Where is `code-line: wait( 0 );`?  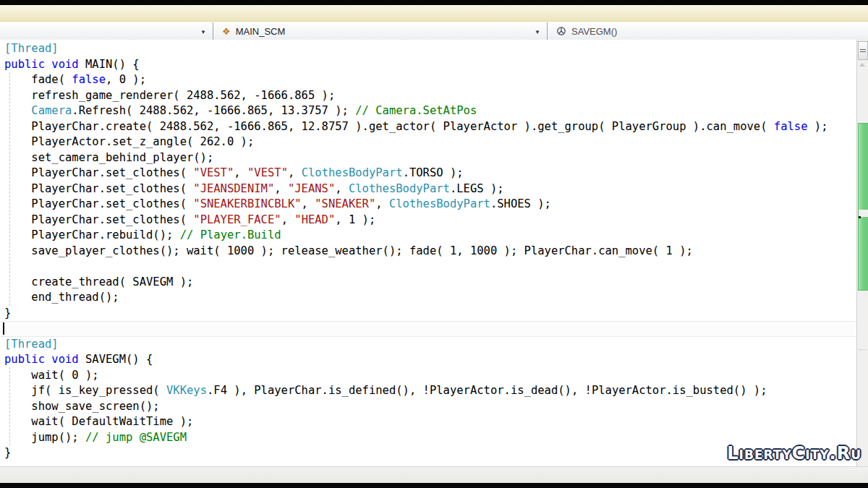 code-line: wait( 0 ); is located at coordinates (428, 376).